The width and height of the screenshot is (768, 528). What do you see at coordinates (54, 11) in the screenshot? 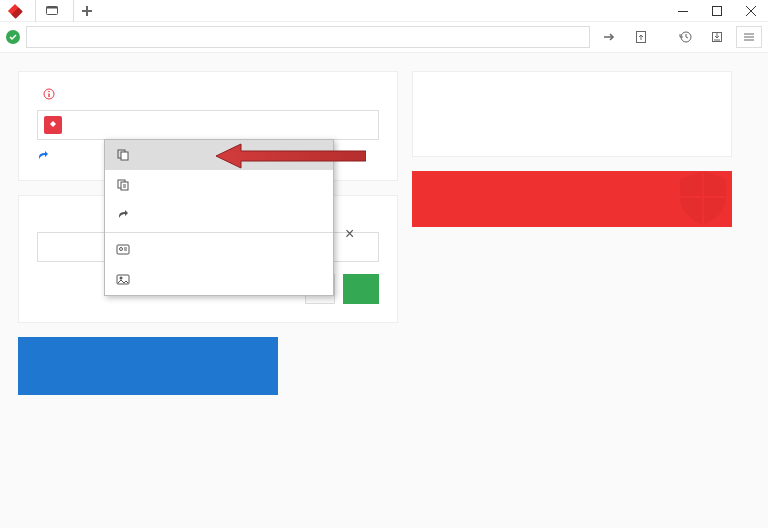
I see `tab-new-connection` at bounding box center [54, 11].